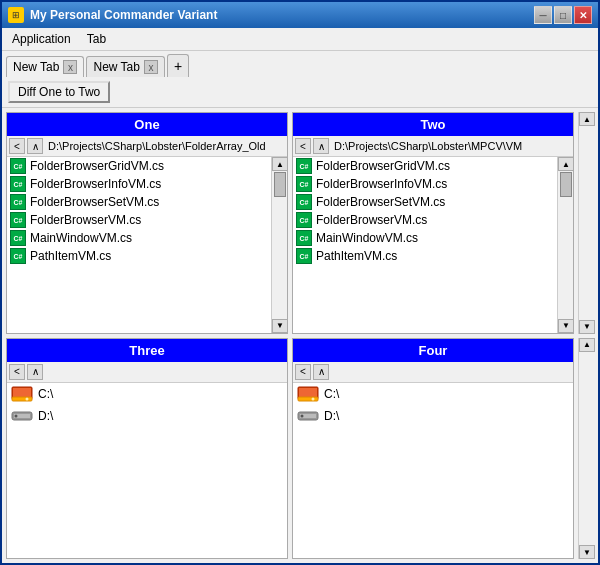 The width and height of the screenshot is (600, 565). What do you see at coordinates (563, 15) in the screenshot?
I see `window-controls: ─ □ ✕` at bounding box center [563, 15].